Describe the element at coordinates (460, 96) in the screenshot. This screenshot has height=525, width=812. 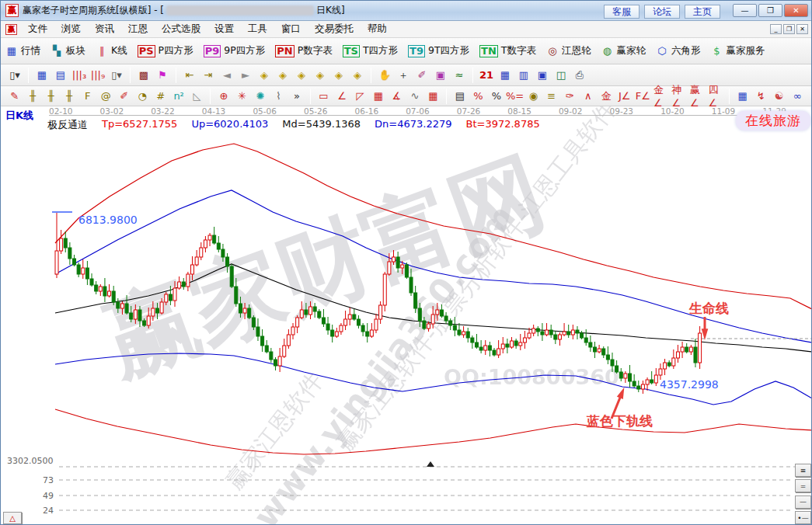
I see `ladder-tool-icon: ▤` at that location.